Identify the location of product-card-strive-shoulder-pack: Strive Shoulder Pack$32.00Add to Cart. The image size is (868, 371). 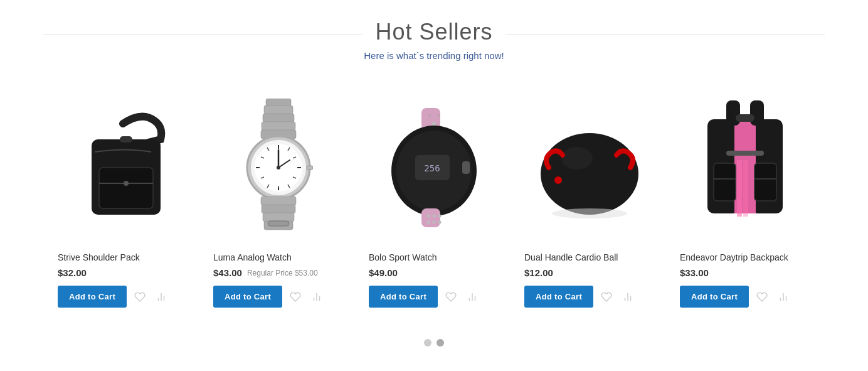
(123, 203).